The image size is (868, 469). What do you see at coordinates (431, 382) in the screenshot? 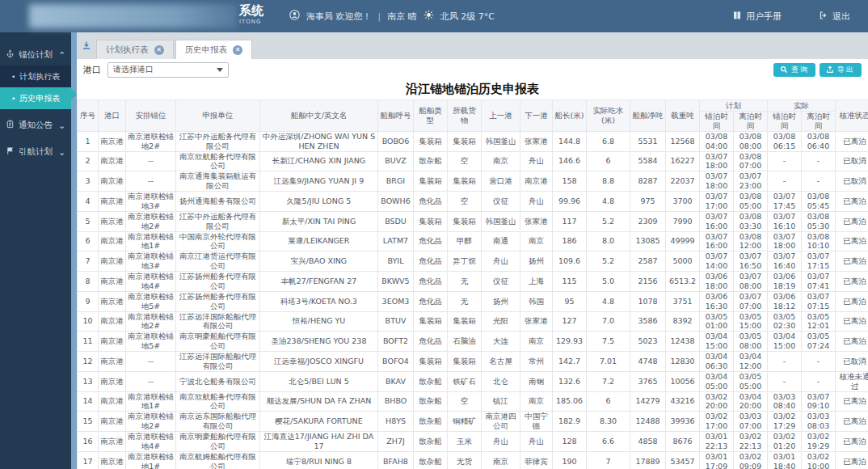
I see `table-cell: 散杂船` at bounding box center [431, 382].